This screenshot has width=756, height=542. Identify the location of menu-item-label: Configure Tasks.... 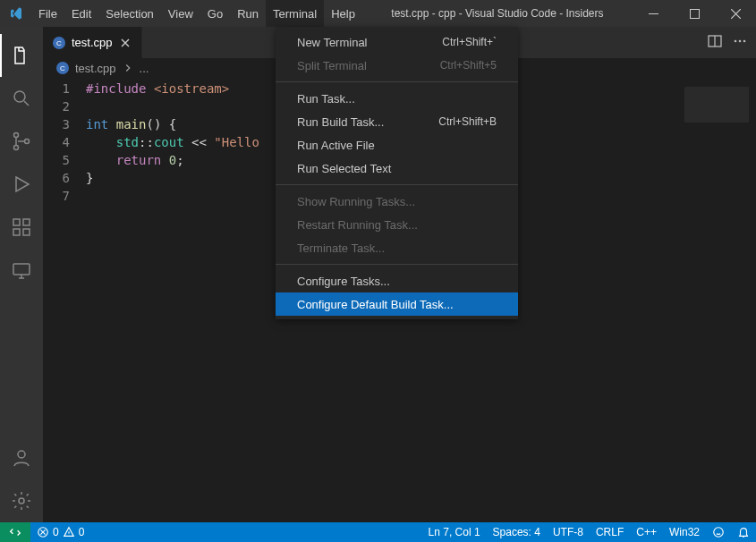
(344, 281).